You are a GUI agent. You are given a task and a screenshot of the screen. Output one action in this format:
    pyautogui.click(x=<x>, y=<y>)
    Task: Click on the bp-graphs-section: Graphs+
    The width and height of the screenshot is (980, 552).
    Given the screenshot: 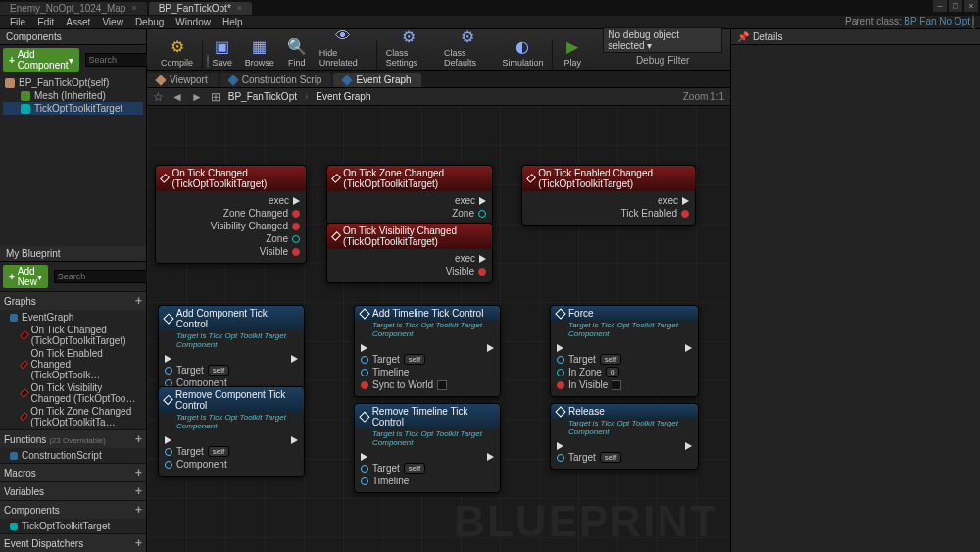 What is the action you would take?
    pyautogui.click(x=73, y=300)
    